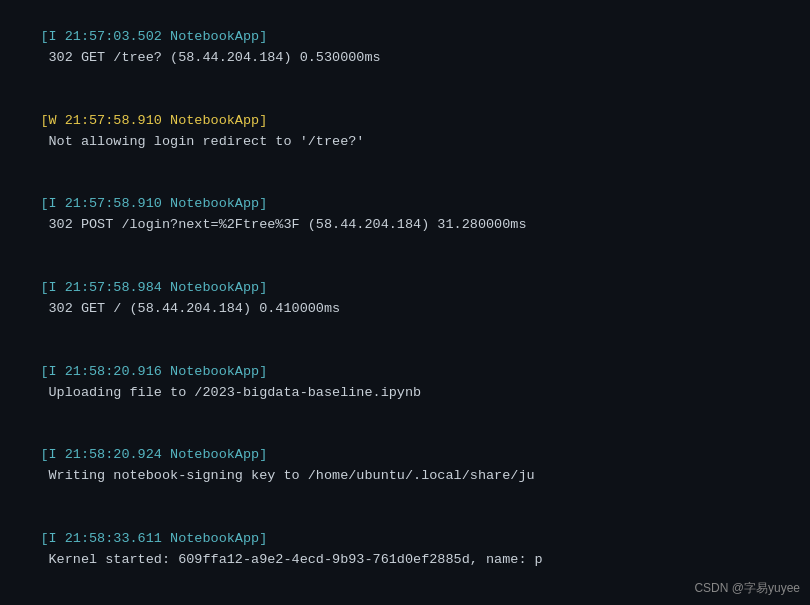  What do you see at coordinates (405, 215) in the screenshot?
I see `log-line: [I 21:57:58.910 NotebookApp] 302 POST /l…` at bounding box center [405, 215].